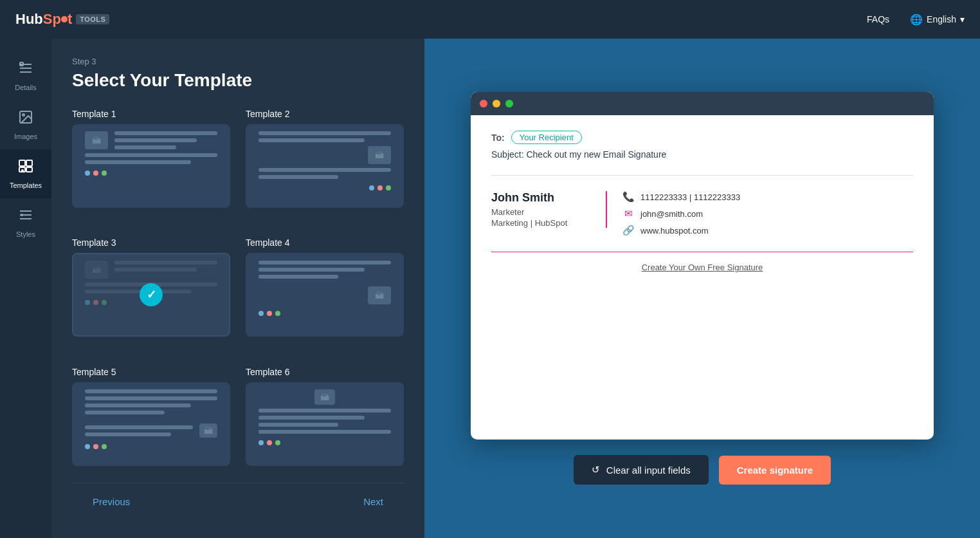  What do you see at coordinates (674, 214) in the screenshot?
I see `sig-right: 📞 1112223333 | 1112223333 ✉ john@smith.c…` at bounding box center [674, 214].